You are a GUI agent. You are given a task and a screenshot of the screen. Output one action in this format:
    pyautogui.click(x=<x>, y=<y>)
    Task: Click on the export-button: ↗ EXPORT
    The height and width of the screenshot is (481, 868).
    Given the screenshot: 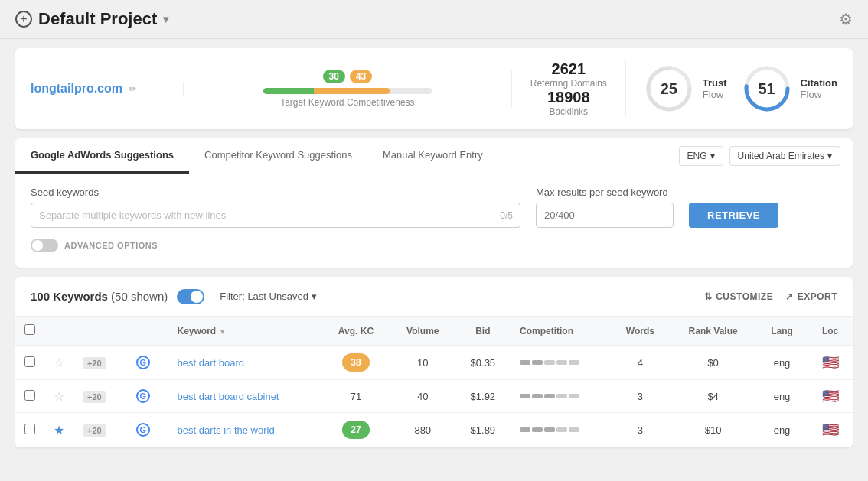 What is the action you would take?
    pyautogui.click(x=811, y=297)
    